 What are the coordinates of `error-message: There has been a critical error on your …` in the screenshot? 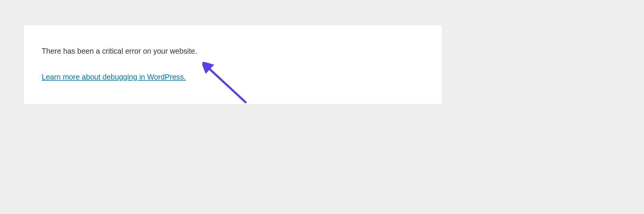 It's located at (233, 51).